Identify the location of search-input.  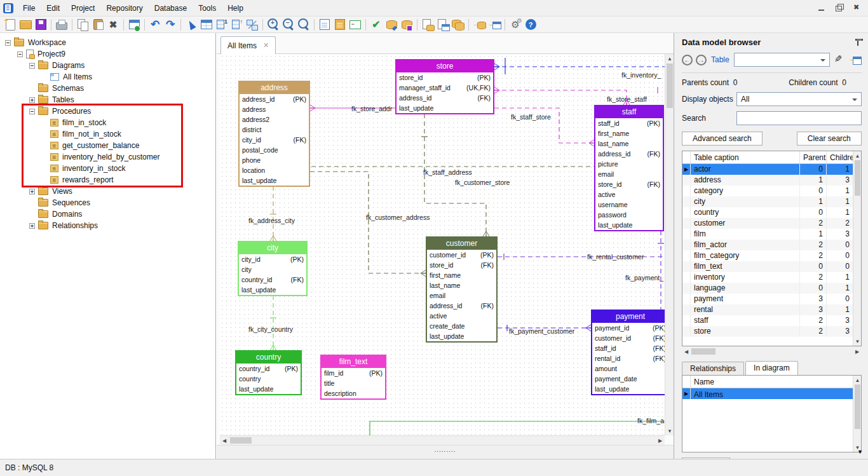
(799, 118).